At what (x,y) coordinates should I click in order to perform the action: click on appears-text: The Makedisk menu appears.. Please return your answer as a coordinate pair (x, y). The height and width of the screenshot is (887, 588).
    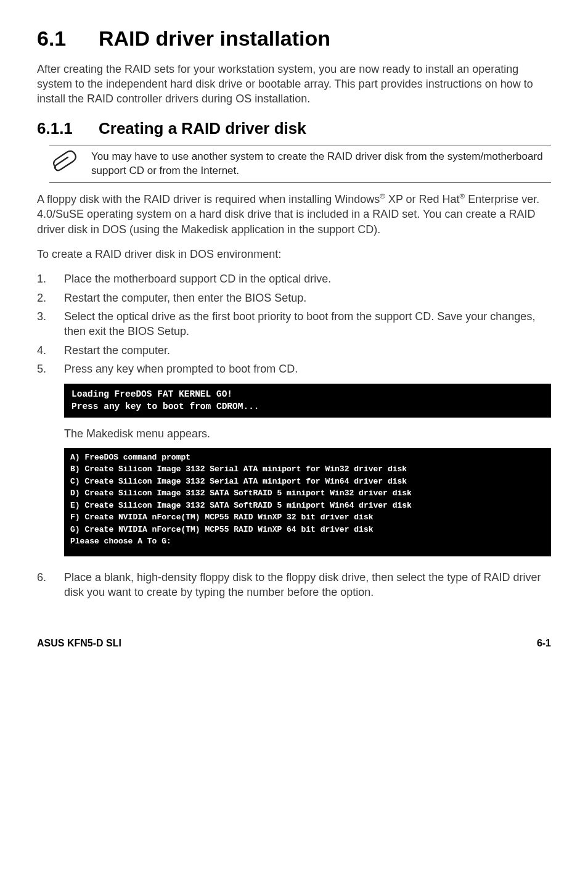
    Looking at the image, I should click on (308, 434).